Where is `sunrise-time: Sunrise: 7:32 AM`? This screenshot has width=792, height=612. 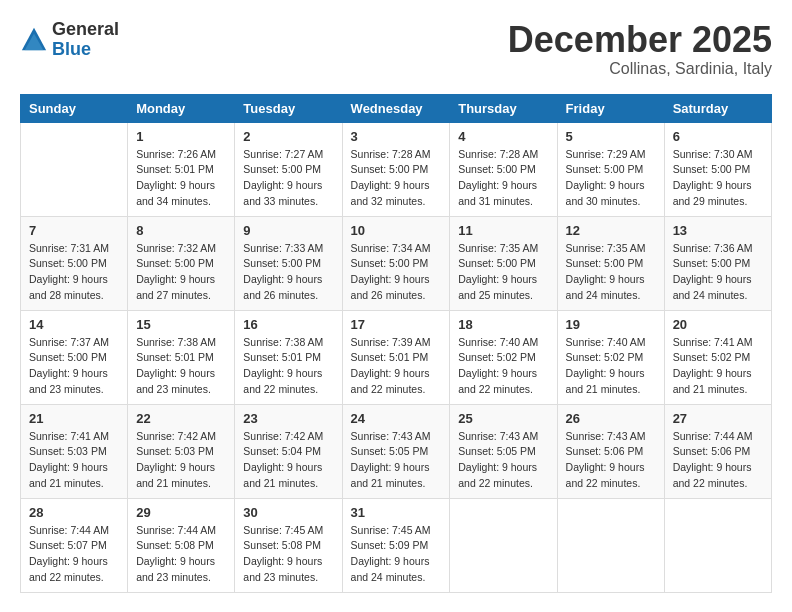
sunrise-time: Sunrise: 7:32 AM is located at coordinates (176, 248).